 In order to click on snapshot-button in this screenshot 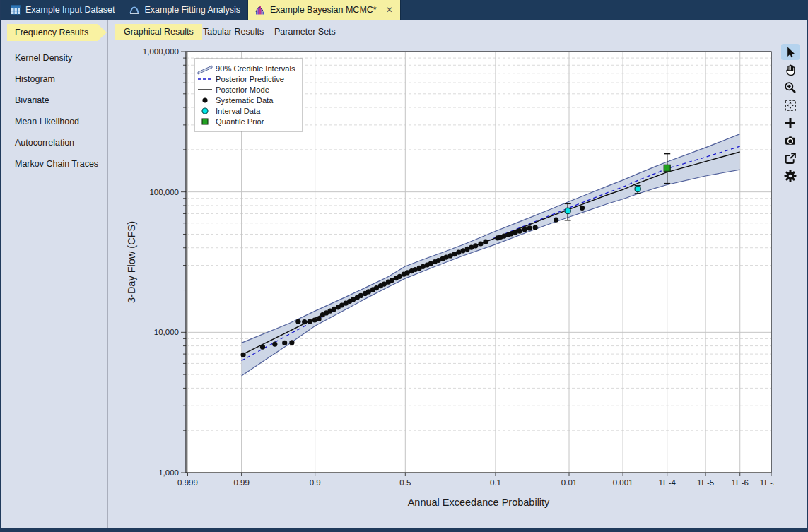, I will do `click(790, 140)`.